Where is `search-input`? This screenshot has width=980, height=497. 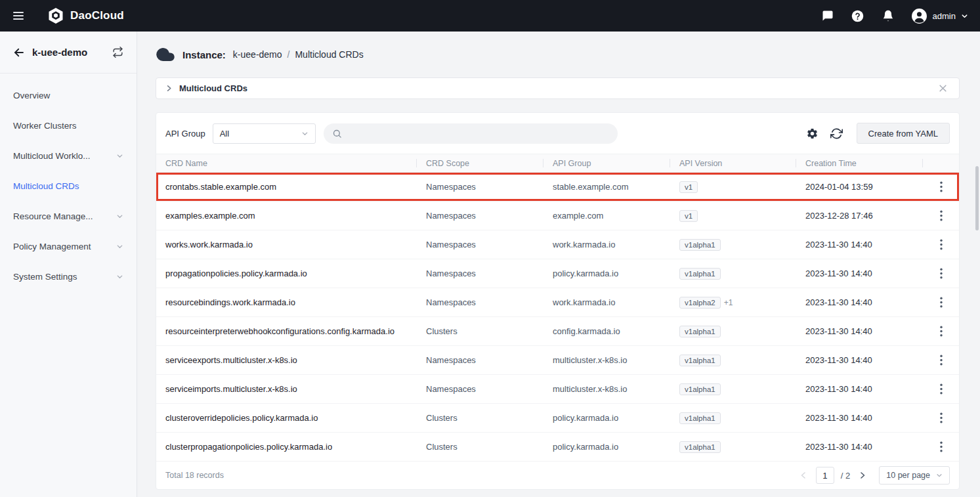 search-input is located at coordinates (479, 134).